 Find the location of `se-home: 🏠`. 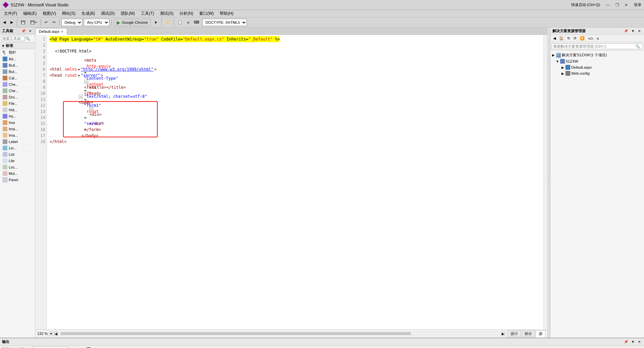

se-home: 🏠 is located at coordinates (561, 38).